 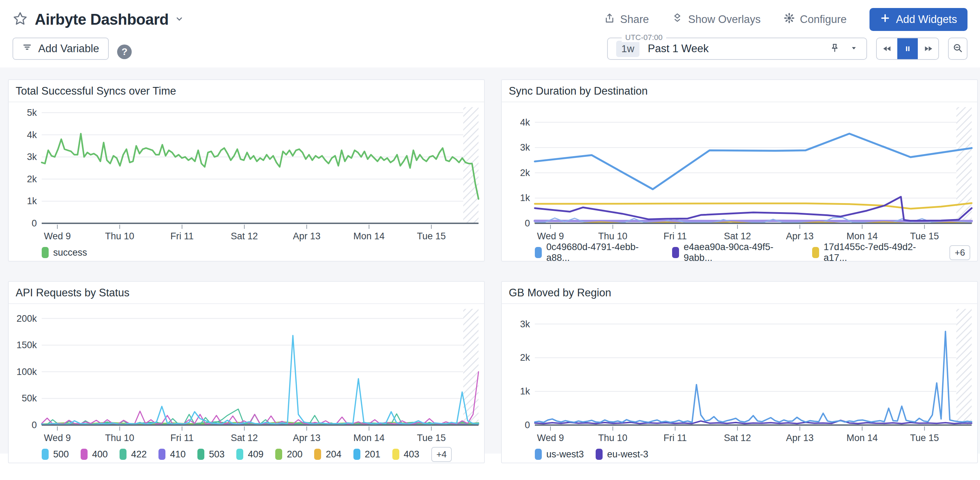 What do you see at coordinates (885, 20) in the screenshot?
I see `plus-icon` at bounding box center [885, 20].